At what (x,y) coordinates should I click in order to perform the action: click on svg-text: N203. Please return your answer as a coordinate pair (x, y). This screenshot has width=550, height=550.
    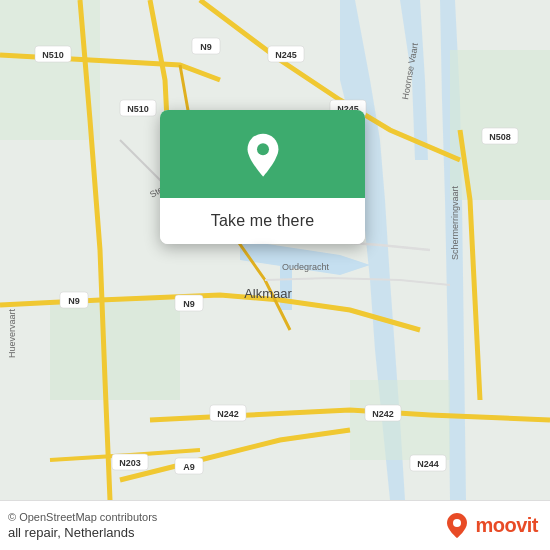
    Looking at the image, I should click on (130, 463).